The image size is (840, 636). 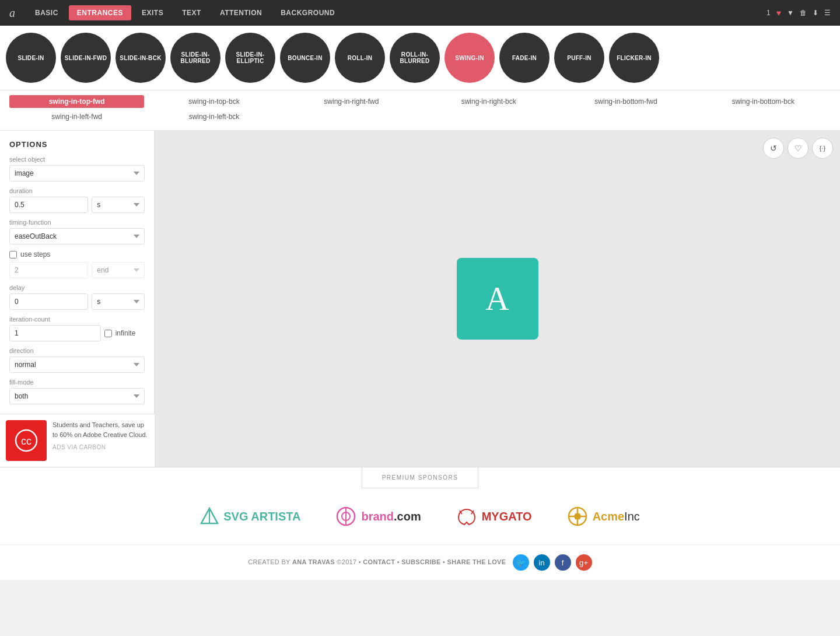 What do you see at coordinates (77, 117) in the screenshot?
I see `submenu-swing-in-left-fwd: swing-in-left-fwd` at bounding box center [77, 117].